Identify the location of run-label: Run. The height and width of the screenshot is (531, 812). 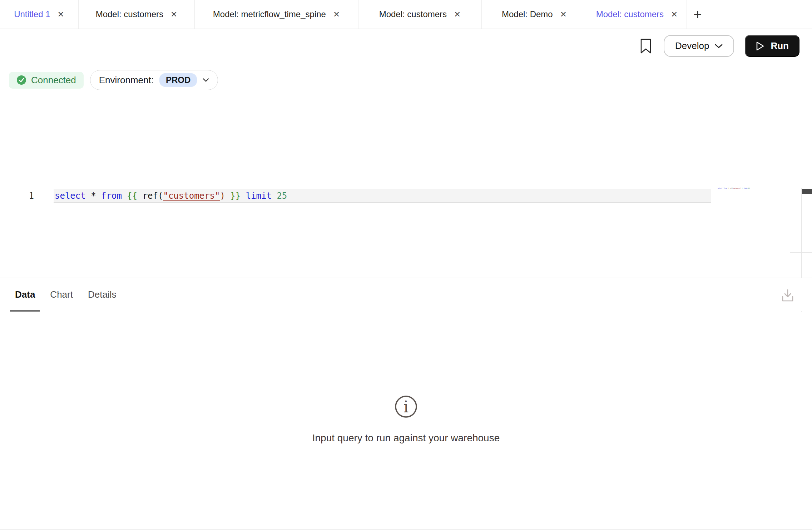
(780, 46).